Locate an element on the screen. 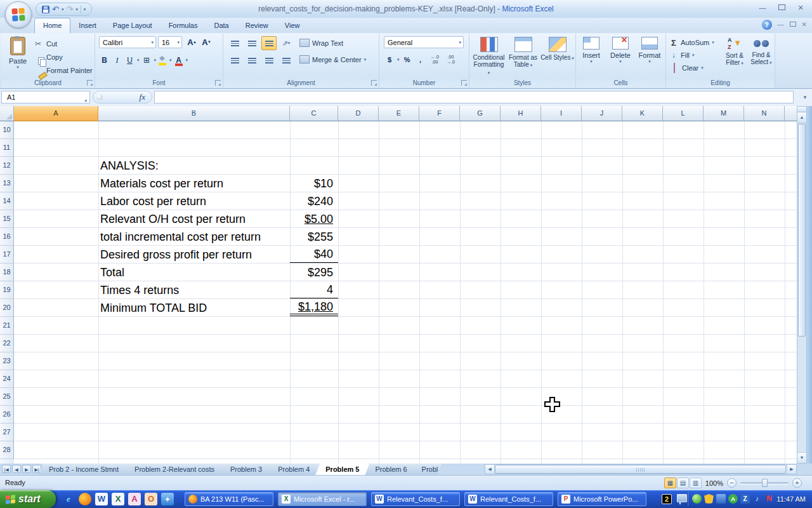 The image size is (812, 508). cell-C17: $40 is located at coordinates (314, 254).